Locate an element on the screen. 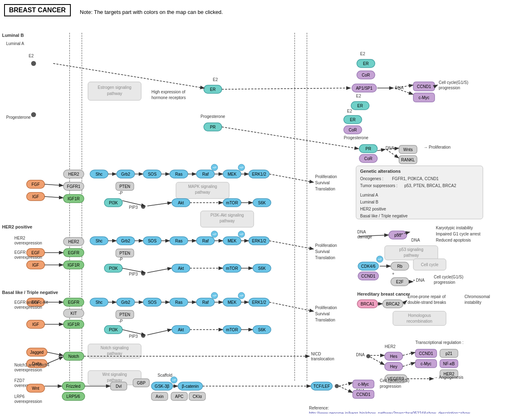  egfr-basal: EGFR is located at coordinates (74, 302).